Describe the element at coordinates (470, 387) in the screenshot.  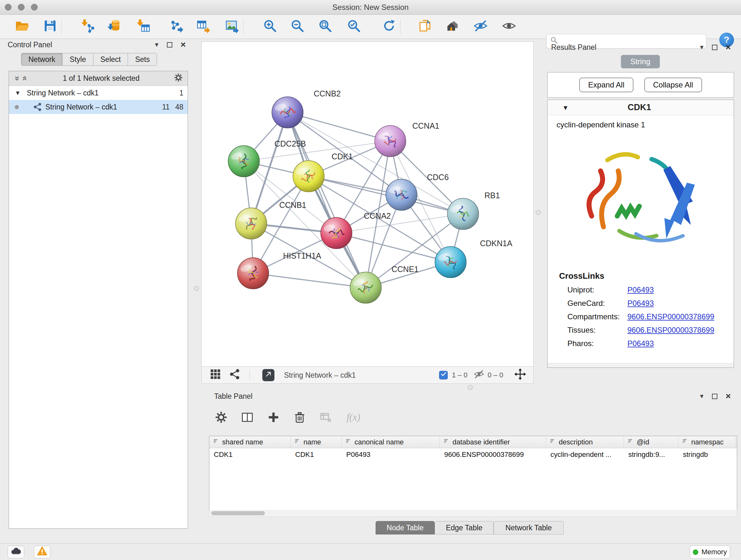
I see `horizontal-splitter-handle` at that location.